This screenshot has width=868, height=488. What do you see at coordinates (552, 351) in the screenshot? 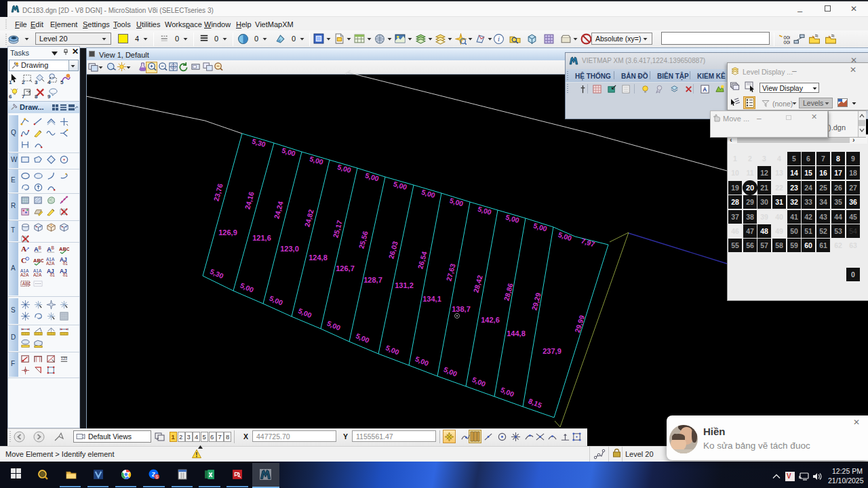
I see `svg-text: 237,9` at bounding box center [552, 351].